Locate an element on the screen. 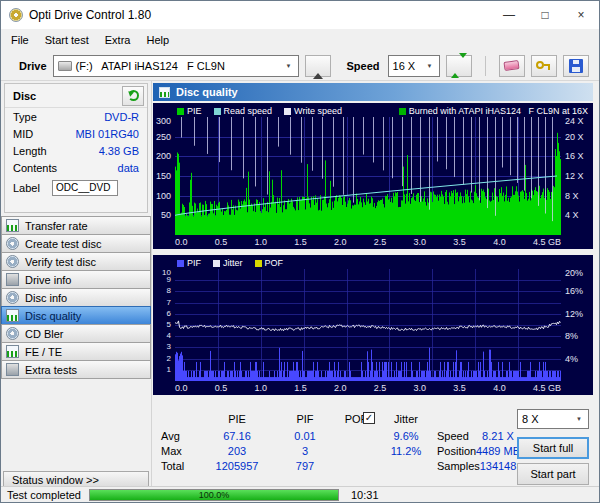 This screenshot has height=503, width=600. sidebar-item-transfer-rate: Transfer rate is located at coordinates (76, 226).